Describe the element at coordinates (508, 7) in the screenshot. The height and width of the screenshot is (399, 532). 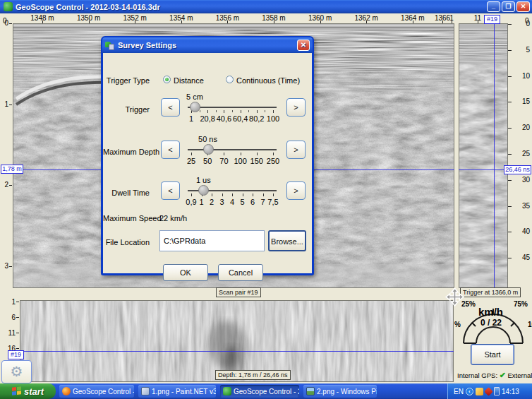
I see `restore-button: ❐` at that location.